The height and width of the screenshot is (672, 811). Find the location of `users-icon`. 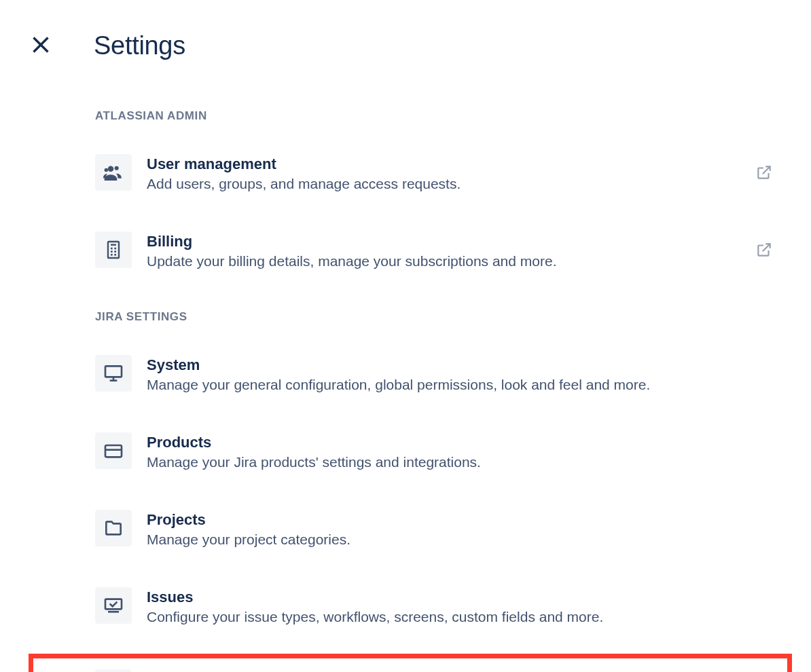

users-icon is located at coordinates (113, 172).